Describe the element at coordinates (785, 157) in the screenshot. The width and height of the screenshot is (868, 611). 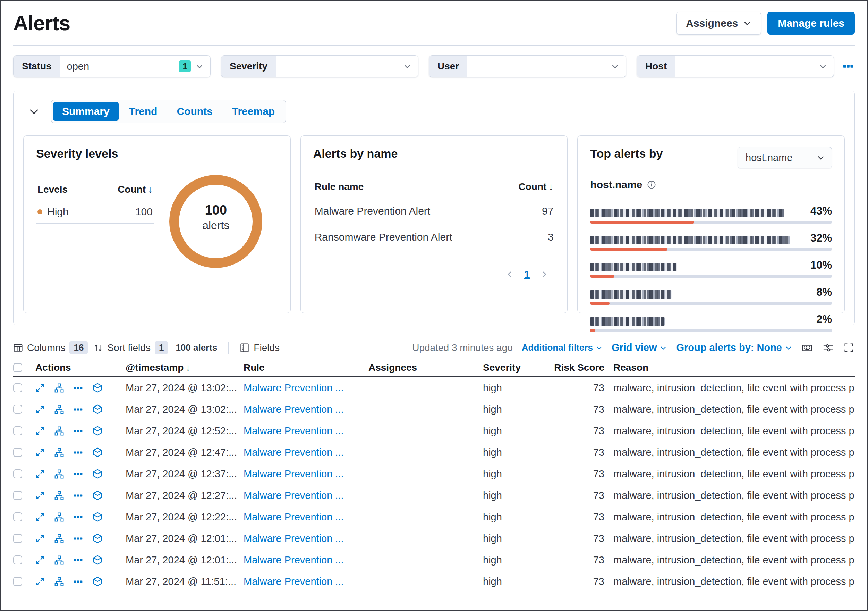
I see `top-alerts-field-select: host.name` at that location.